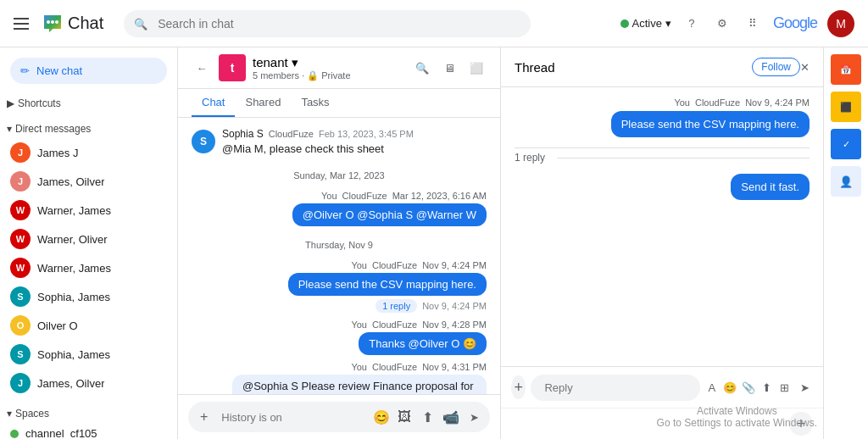 This screenshot has width=868, height=439. I want to click on message-group: YouCloudFuzeNov 9, 4:28 PMThanks @Oilver…, so click(339, 337).